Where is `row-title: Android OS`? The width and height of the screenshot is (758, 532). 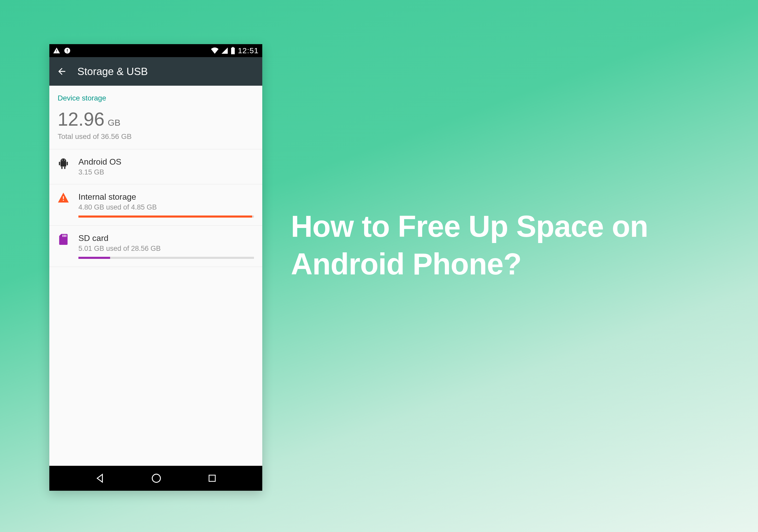
row-title: Android OS is located at coordinates (166, 162).